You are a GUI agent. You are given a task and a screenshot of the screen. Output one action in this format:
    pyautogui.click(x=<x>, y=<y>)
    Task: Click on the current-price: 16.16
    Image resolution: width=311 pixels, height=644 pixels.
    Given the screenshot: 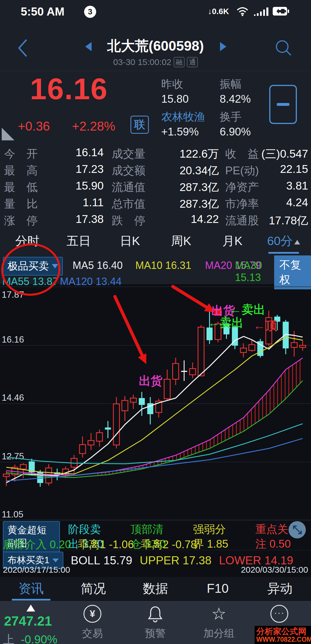 What is the action you would take?
    pyautogui.click(x=69, y=89)
    